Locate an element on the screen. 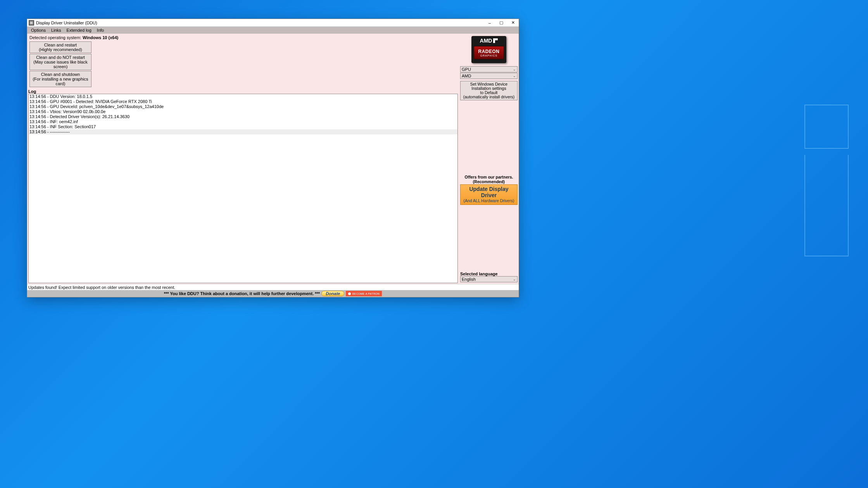  close-button: ✕ is located at coordinates (513, 22).